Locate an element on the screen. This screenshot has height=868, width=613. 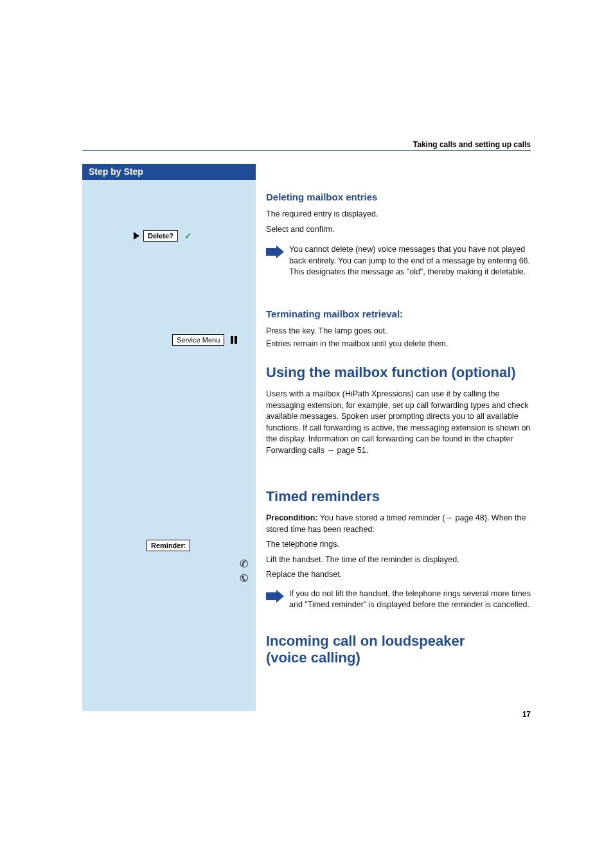
display-box-delete: Delete? is located at coordinates (161, 236).